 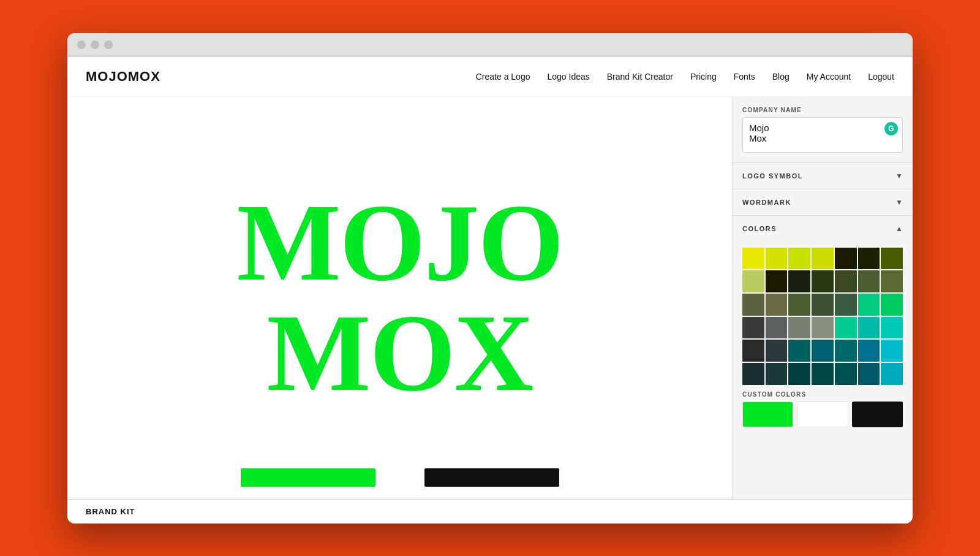 What do you see at coordinates (823, 176) in the screenshot?
I see `logo-symbol-header: LOGO SYMBOL ▼` at bounding box center [823, 176].